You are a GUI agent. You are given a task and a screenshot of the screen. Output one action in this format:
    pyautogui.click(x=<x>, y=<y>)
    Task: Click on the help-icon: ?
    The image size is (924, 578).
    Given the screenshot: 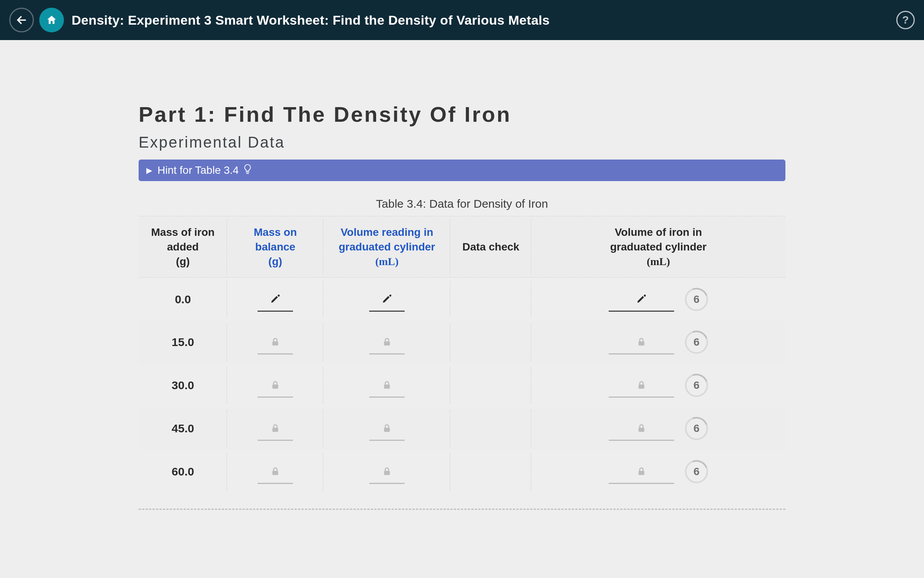 What is the action you would take?
    pyautogui.click(x=906, y=20)
    